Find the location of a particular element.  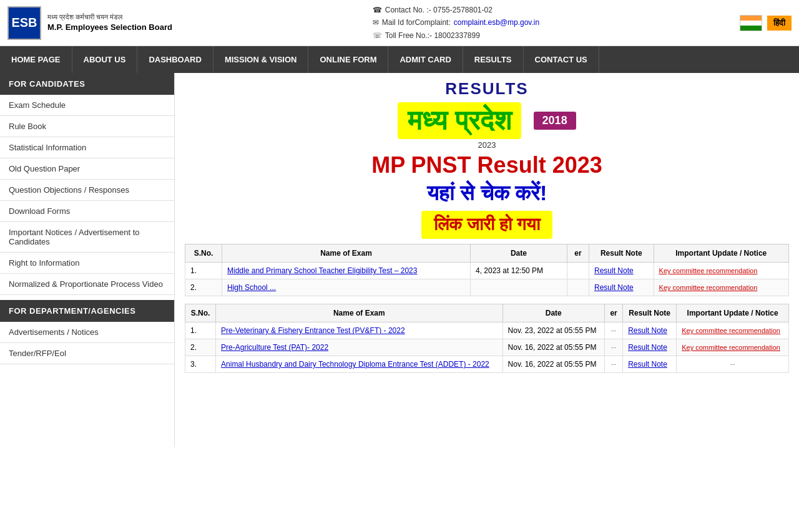

sidebar-section-candidates: FOR CANDIDATES is located at coordinates (87, 84).